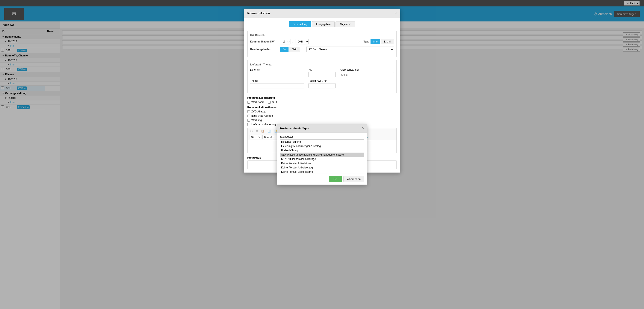  What do you see at coordinates (290, 50) in the screenshot?
I see `handlungsbedarf-group: Ja Nein` at bounding box center [290, 50].